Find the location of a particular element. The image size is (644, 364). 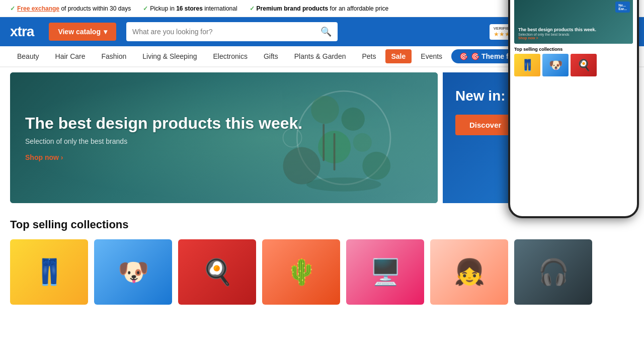

top-bar-item-pickup: ✓ Pickup in 16 stores international is located at coordinates (190, 9).